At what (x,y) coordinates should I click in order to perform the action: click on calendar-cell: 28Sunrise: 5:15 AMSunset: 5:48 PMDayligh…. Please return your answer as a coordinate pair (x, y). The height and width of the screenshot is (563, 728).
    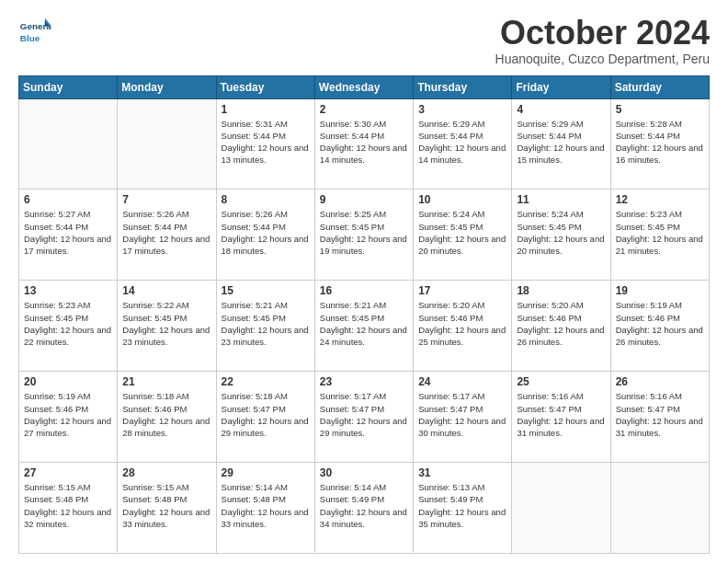
    Looking at the image, I should click on (167, 508).